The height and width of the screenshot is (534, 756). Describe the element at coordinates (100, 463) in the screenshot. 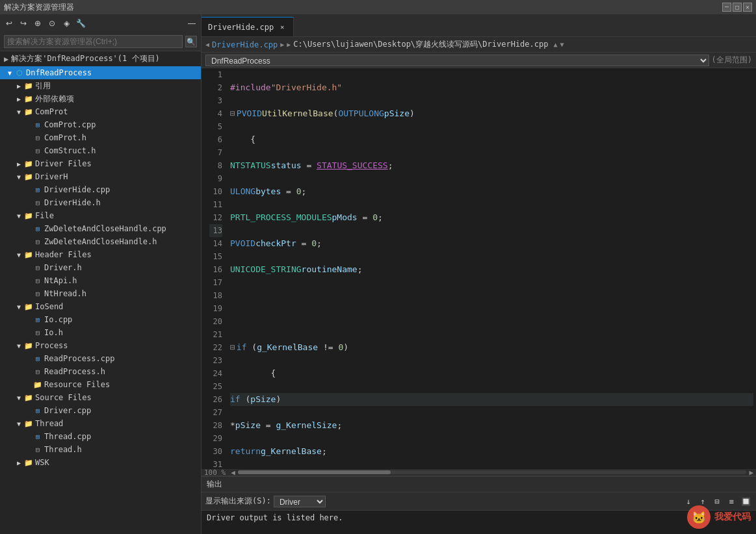

I see `sidebar-item-wsk: ▶ 📁 WSK` at that location.